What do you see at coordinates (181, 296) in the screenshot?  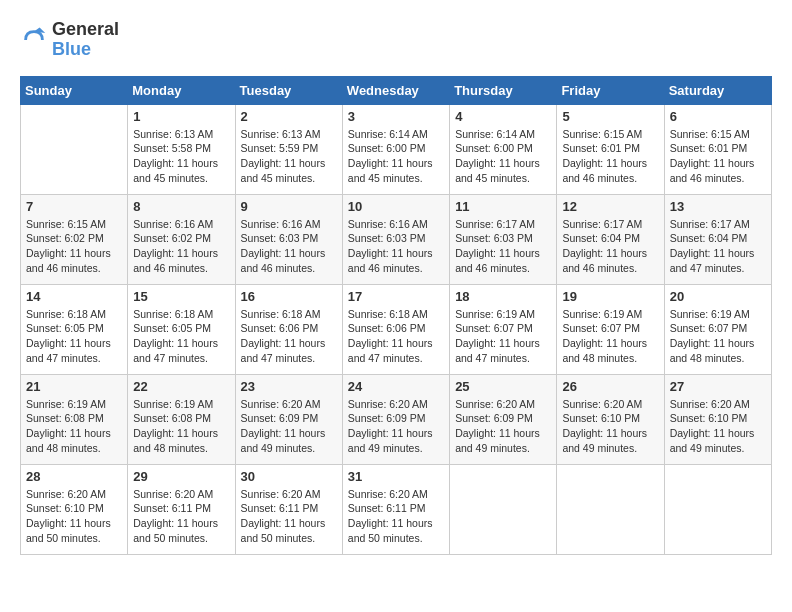 I see `day-number: 15` at bounding box center [181, 296].